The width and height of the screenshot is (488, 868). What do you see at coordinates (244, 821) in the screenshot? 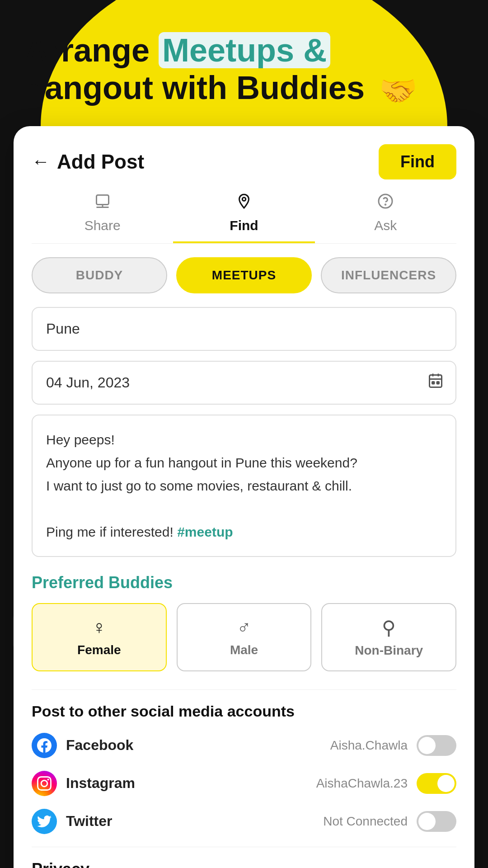
I see `social-row-twitter: Twitter Not Connected` at bounding box center [244, 821].